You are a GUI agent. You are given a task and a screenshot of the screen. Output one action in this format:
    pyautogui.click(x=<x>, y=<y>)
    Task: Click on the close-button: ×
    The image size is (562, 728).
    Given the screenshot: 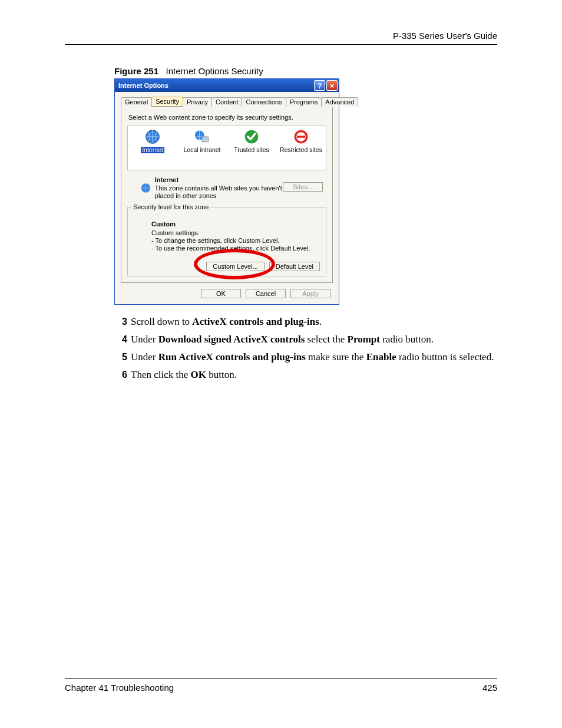 What is the action you would take?
    pyautogui.click(x=332, y=85)
    